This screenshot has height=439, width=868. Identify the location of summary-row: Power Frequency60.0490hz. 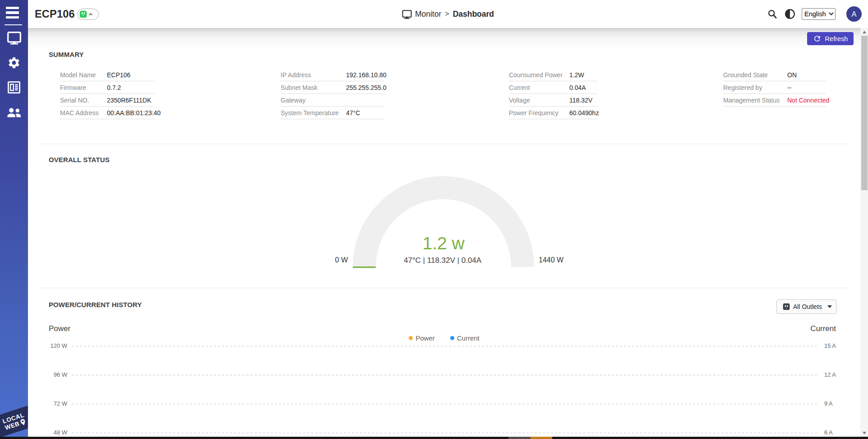
(553, 113).